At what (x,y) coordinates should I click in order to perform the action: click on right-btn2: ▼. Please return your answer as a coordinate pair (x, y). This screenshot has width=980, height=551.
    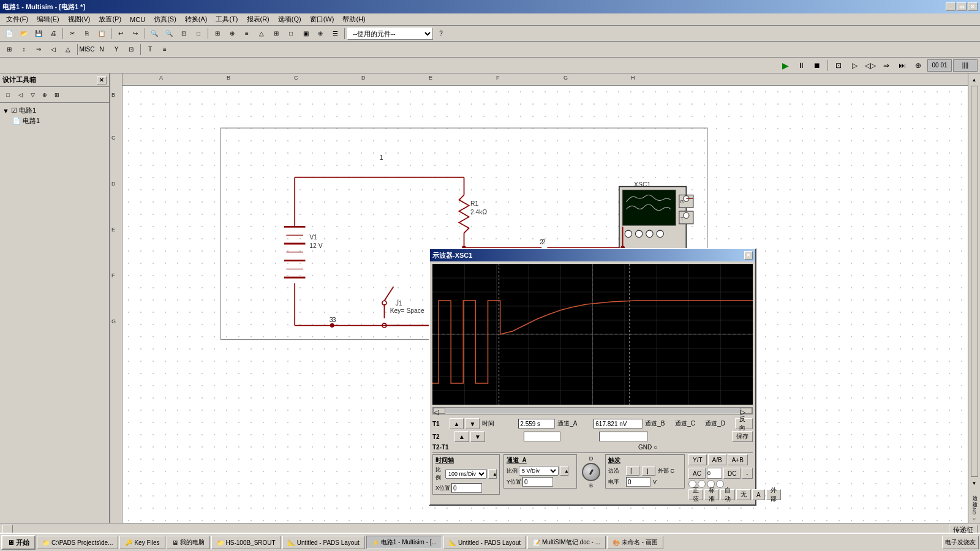
    Looking at the image, I should click on (974, 483).